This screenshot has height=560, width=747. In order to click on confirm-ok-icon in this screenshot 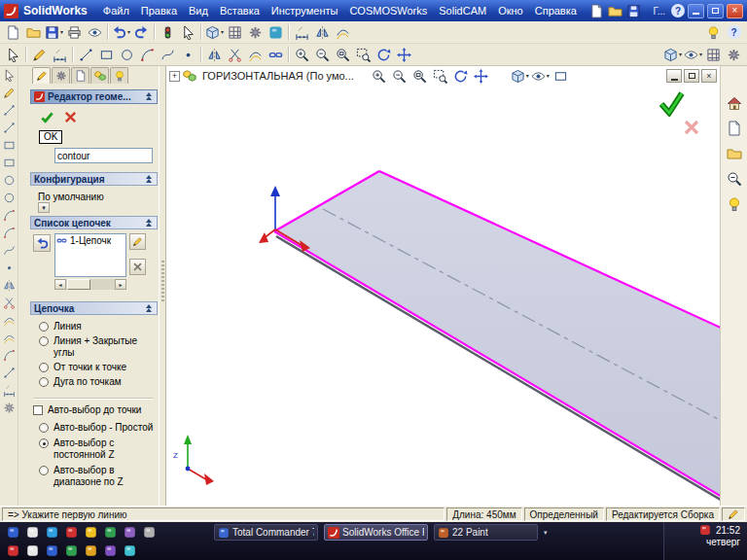, I will do `click(671, 103)`.